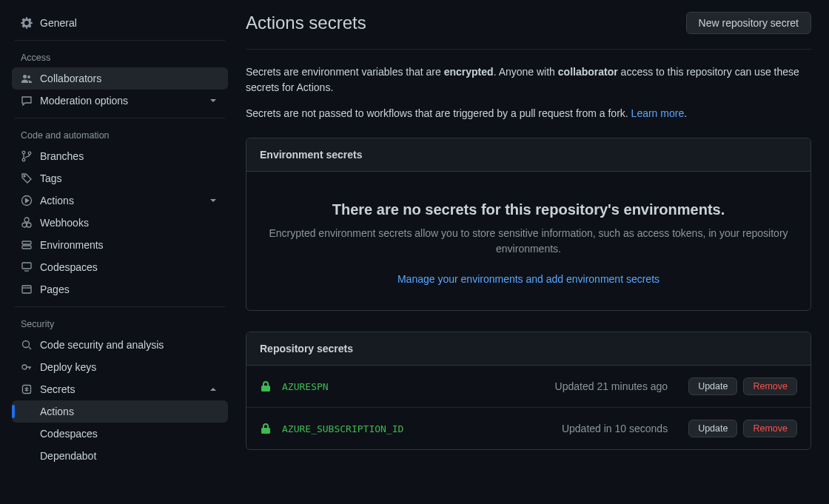  What do you see at coordinates (69, 267) in the screenshot?
I see `sidebar-label: Codespaces` at bounding box center [69, 267].